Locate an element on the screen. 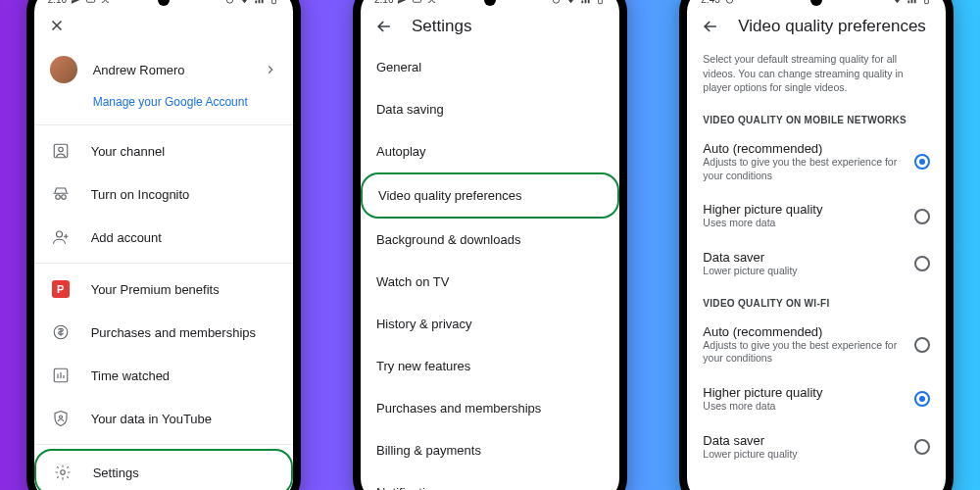 This screenshot has height=490, width=980. chevron-right-icon is located at coordinates (270, 70).